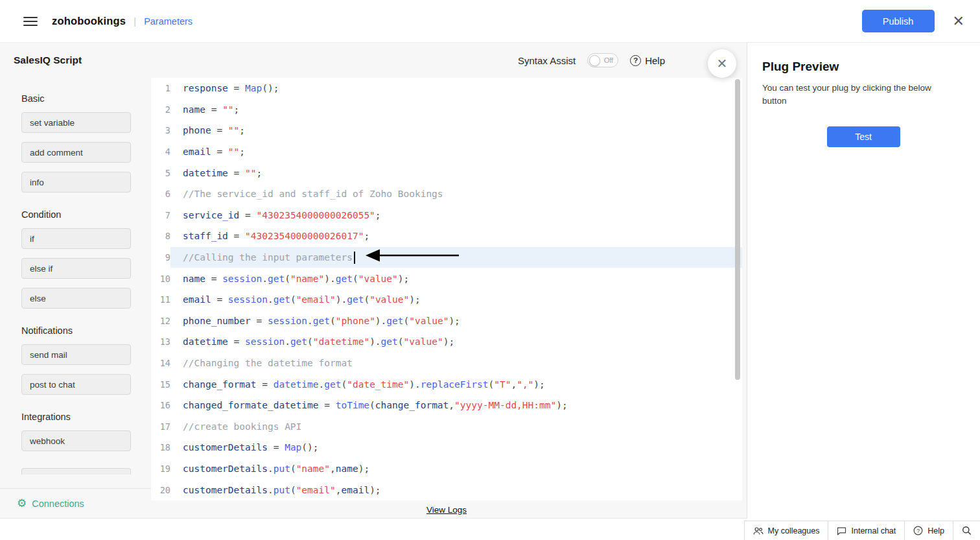 Image resolution: width=980 pixels, height=540 pixels. What do you see at coordinates (161, 88) in the screenshot?
I see `line-number: 1` at bounding box center [161, 88].